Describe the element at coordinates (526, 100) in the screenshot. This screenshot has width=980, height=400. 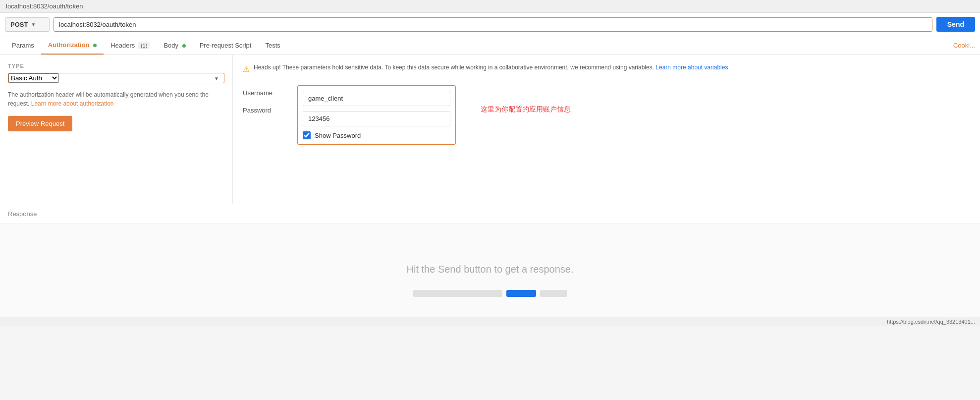
I see `annotation-text: 这里为你配置的应用账户信息` at that location.